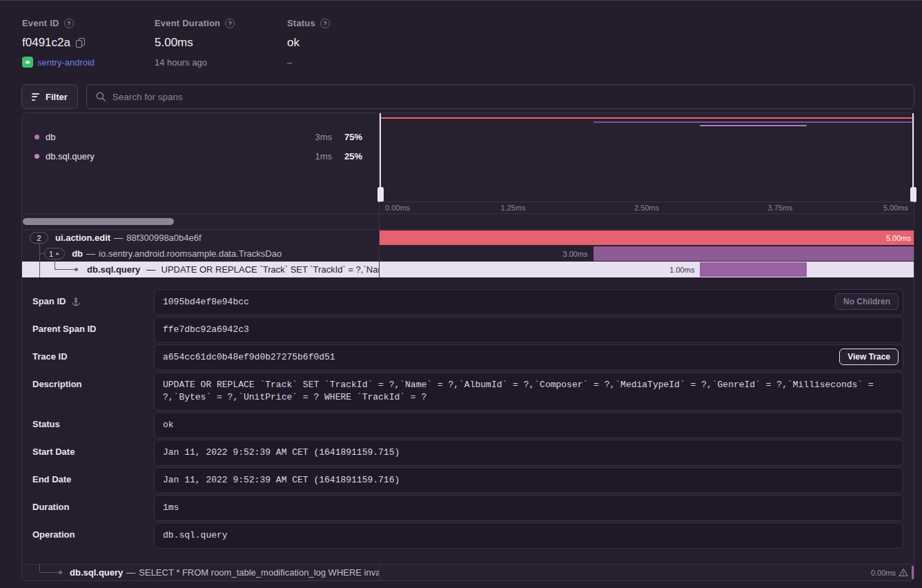 The width and height of the screenshot is (922, 588). I want to click on status-value: ok, so click(293, 43).